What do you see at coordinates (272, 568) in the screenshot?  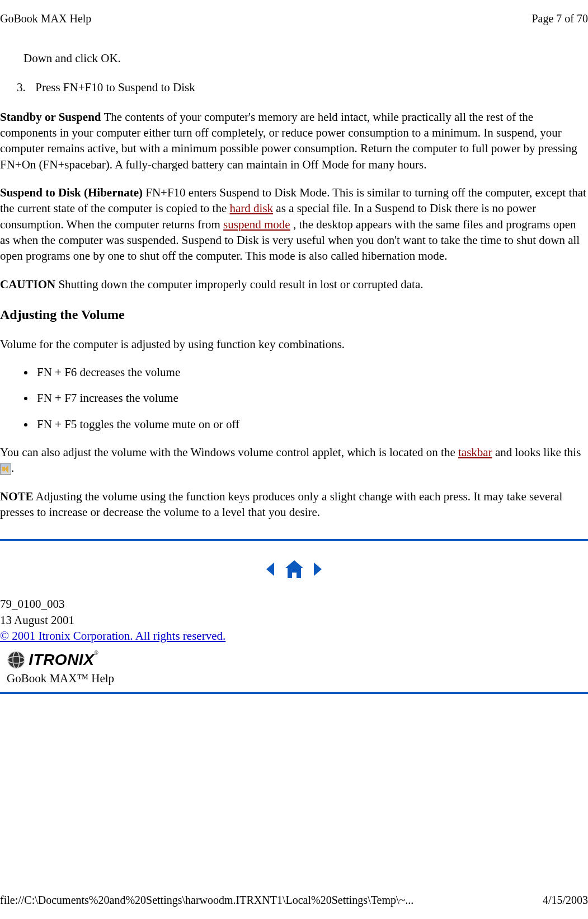 I see `nav-prev-button` at bounding box center [272, 568].